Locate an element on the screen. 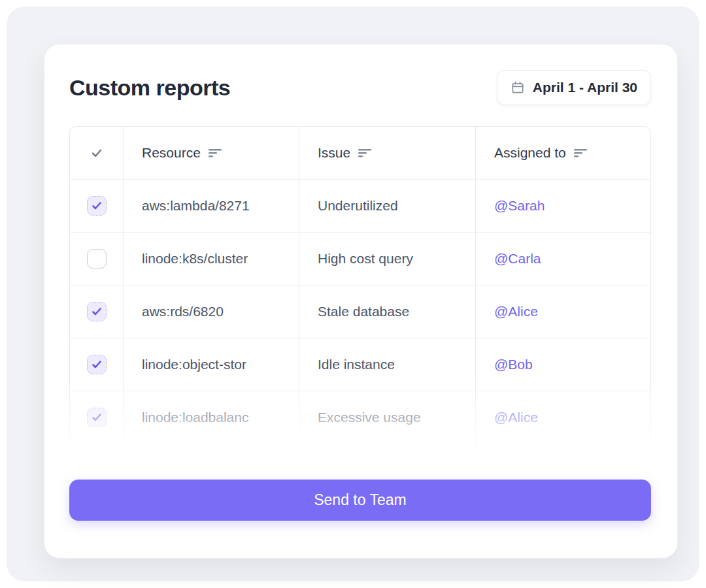  header-resource-label: Resource is located at coordinates (171, 153).